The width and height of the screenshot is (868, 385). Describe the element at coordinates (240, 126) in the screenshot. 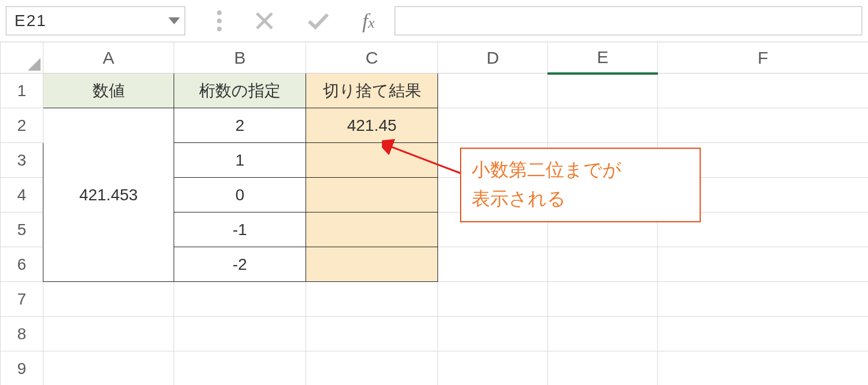

I see `cell: 2` at that location.